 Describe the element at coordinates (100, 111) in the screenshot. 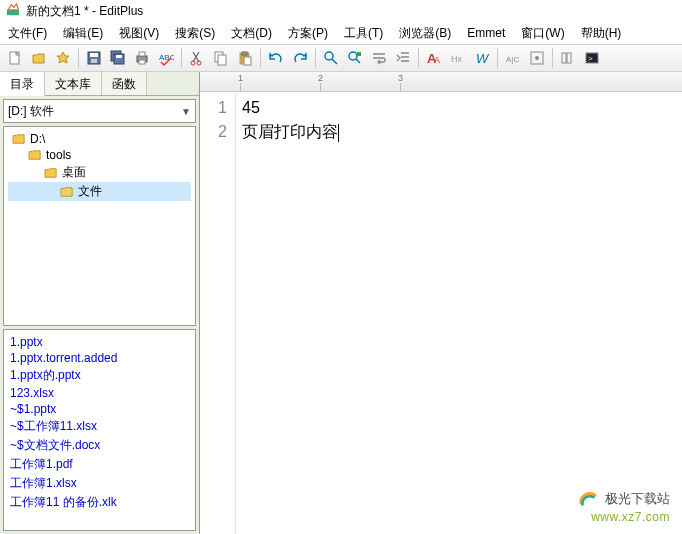

I see `drive-selector: [D:] 软件 ▼` at that location.